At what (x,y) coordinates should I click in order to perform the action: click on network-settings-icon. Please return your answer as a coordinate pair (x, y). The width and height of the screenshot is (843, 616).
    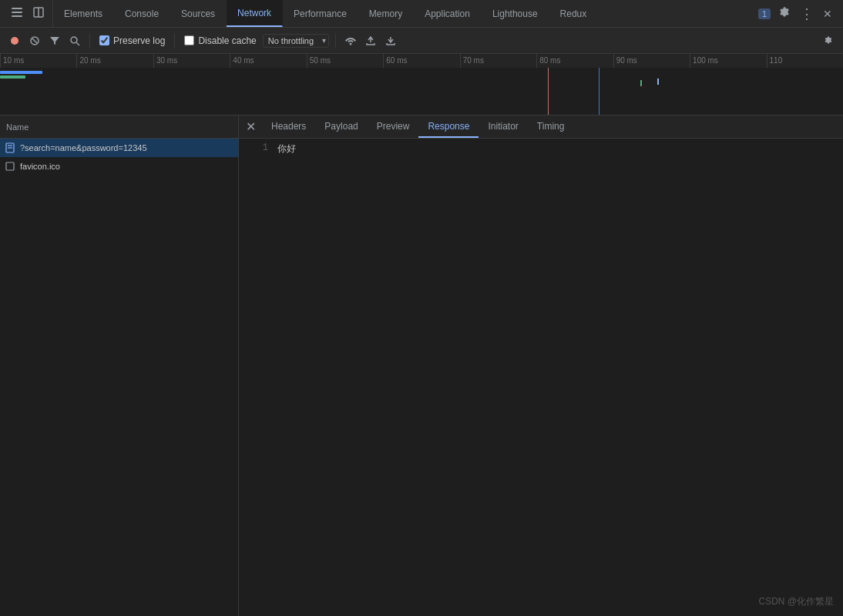
    Looking at the image, I should click on (828, 41).